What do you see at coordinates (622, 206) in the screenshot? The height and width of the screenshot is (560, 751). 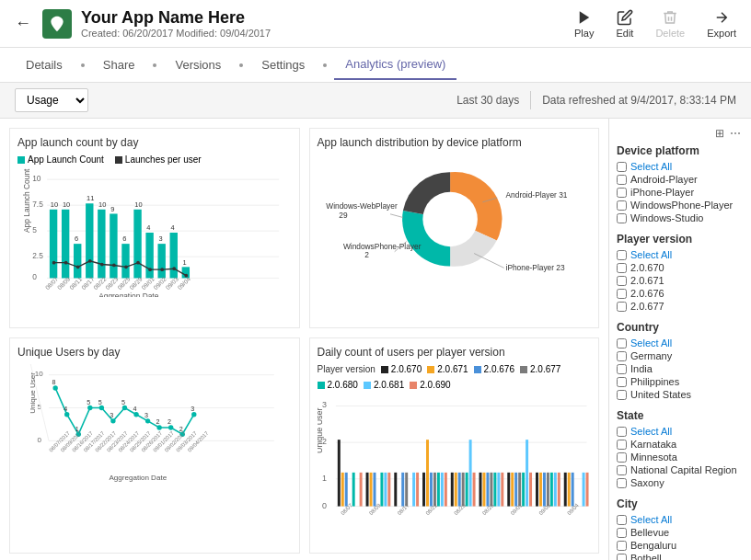 I see `device-windowsphone-checkbox` at bounding box center [622, 206].